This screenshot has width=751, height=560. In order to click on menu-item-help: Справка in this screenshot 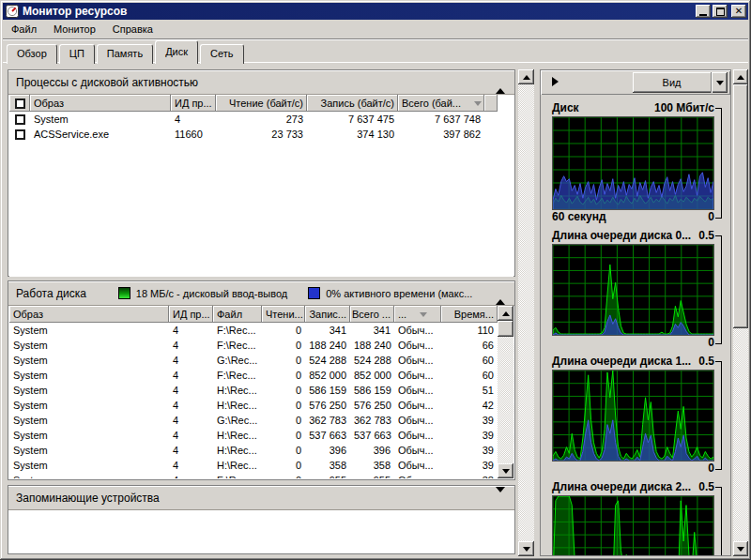, I will do `click(133, 29)`.